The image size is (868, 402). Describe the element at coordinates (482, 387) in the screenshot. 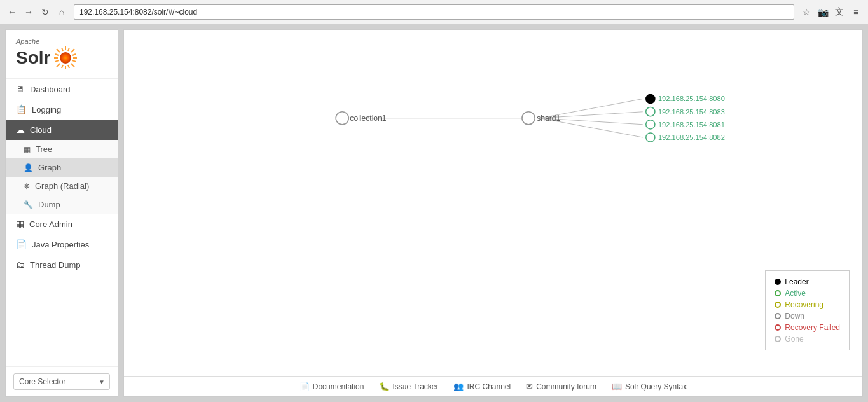

I see `footer-irc-channel: 👥 IRC Channel` at that location.